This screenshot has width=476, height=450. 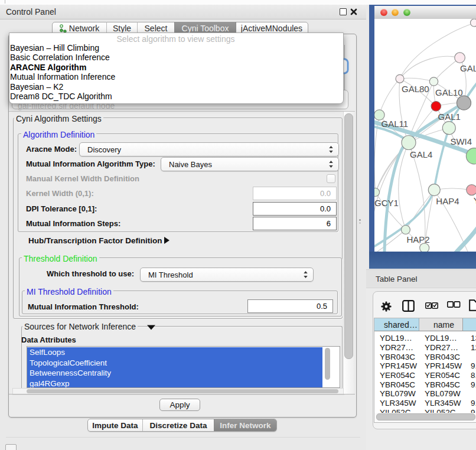 I want to click on svg-text: HAP2, so click(x=418, y=240).